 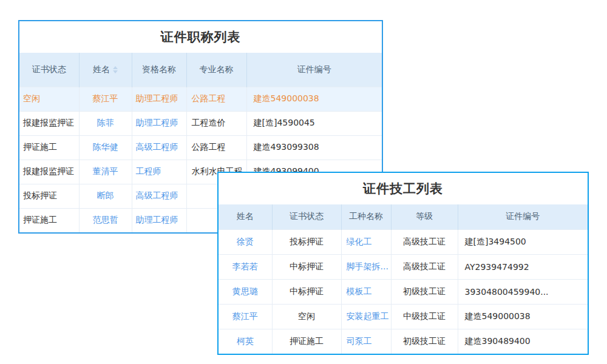 What do you see at coordinates (366, 317) in the screenshot?
I see `cell-work-type-link: 安装起重工` at bounding box center [366, 317].